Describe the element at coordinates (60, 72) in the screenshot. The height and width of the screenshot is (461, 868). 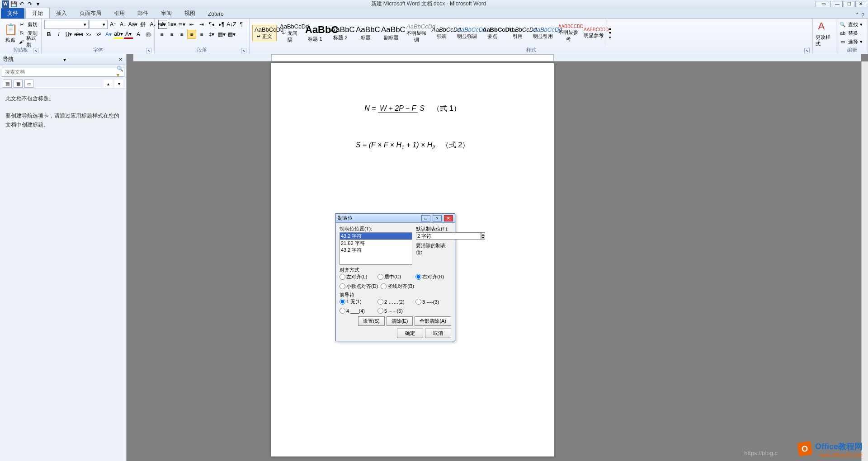
I see `nav-search-input` at that location.